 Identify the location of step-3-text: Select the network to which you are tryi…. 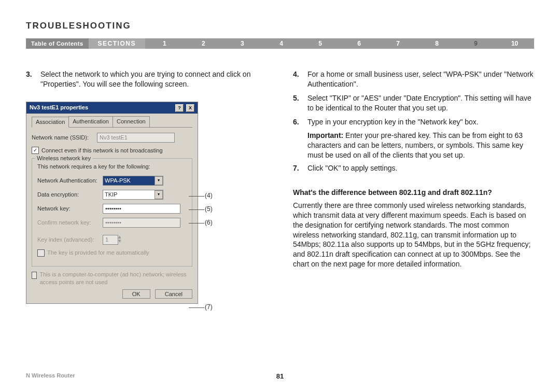
(153, 79).